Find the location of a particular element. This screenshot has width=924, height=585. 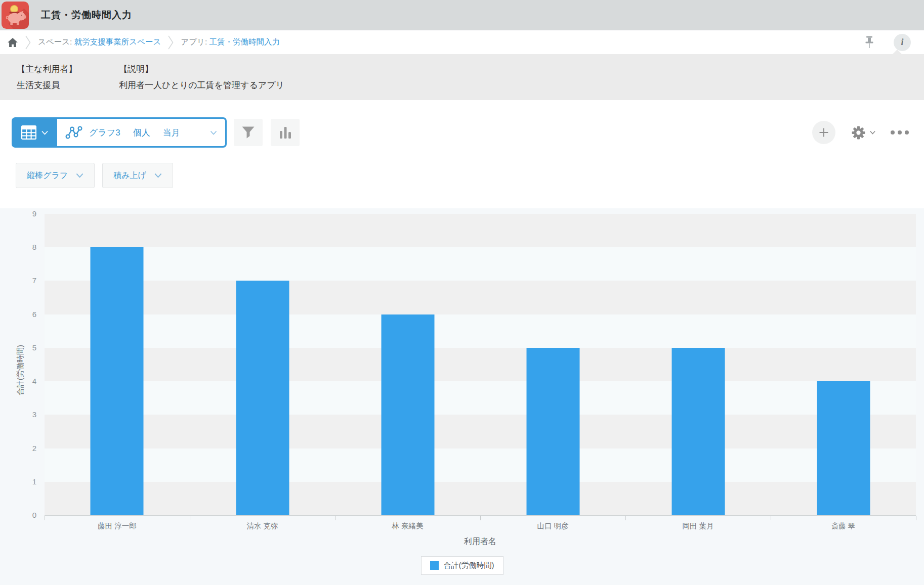

info-users-heading: 【主な利用者】 is located at coordinates (47, 69).